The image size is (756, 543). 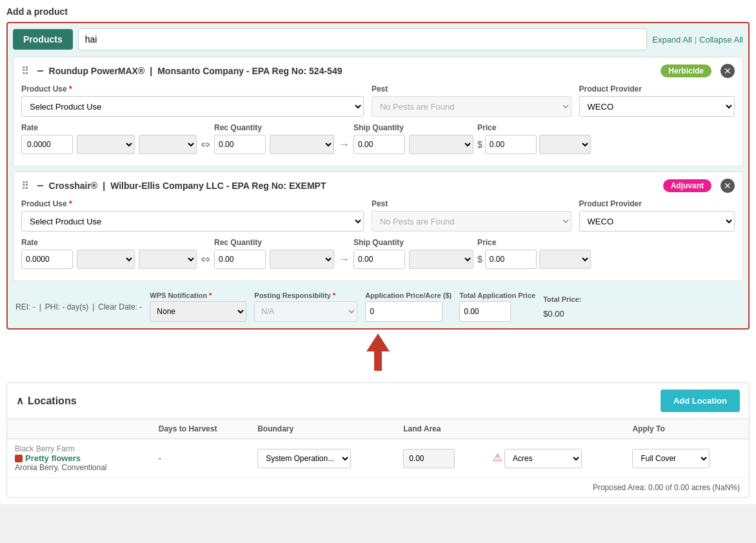 What do you see at coordinates (534, 144) in the screenshot?
I see `price-inputs: $` at bounding box center [534, 144].